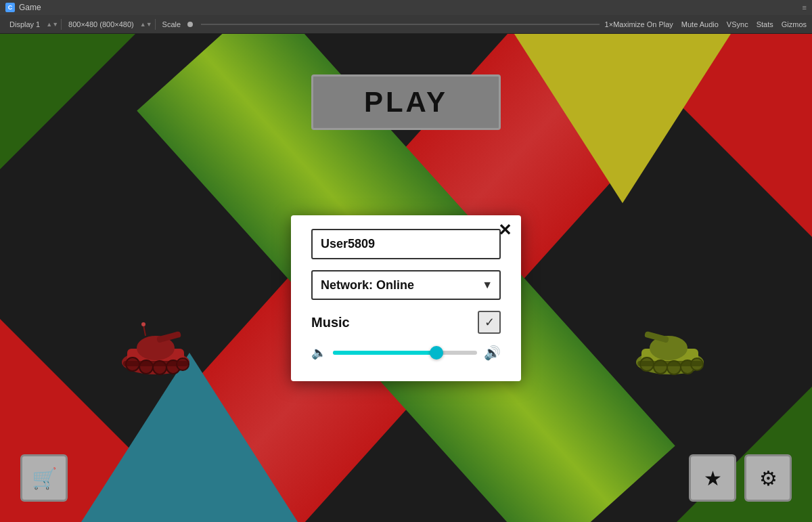 This screenshot has height=522, width=812. I want to click on volume-slider-row: 🔈 🔊, so click(406, 353).